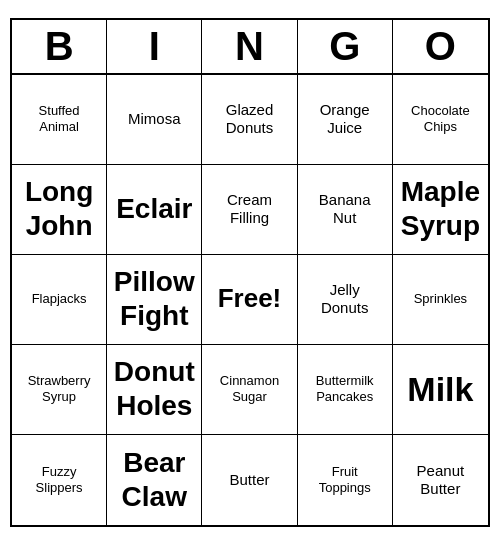  Describe the element at coordinates (154, 300) in the screenshot. I see `bingo-cell: PillowFight` at that location.